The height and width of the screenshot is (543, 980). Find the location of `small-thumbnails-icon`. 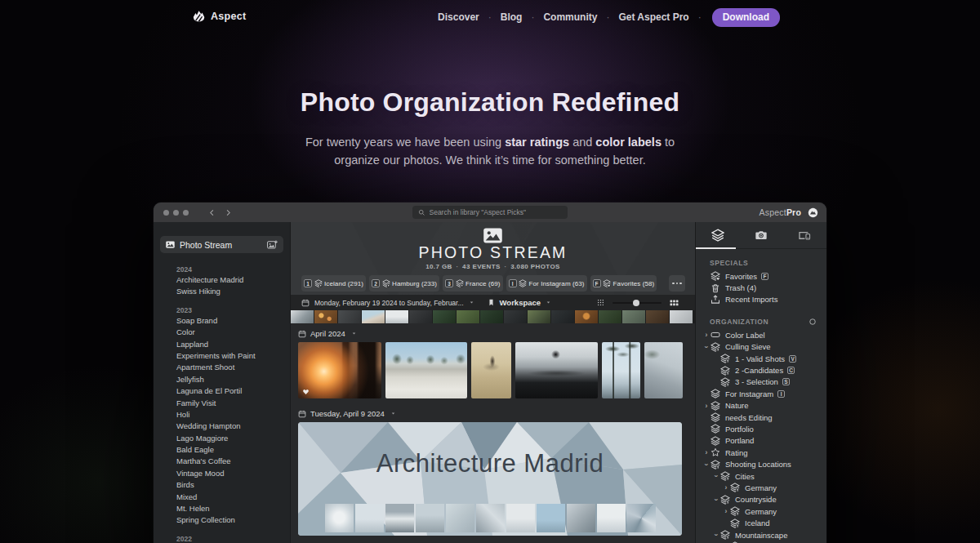

small-thumbnails-icon is located at coordinates (601, 302).